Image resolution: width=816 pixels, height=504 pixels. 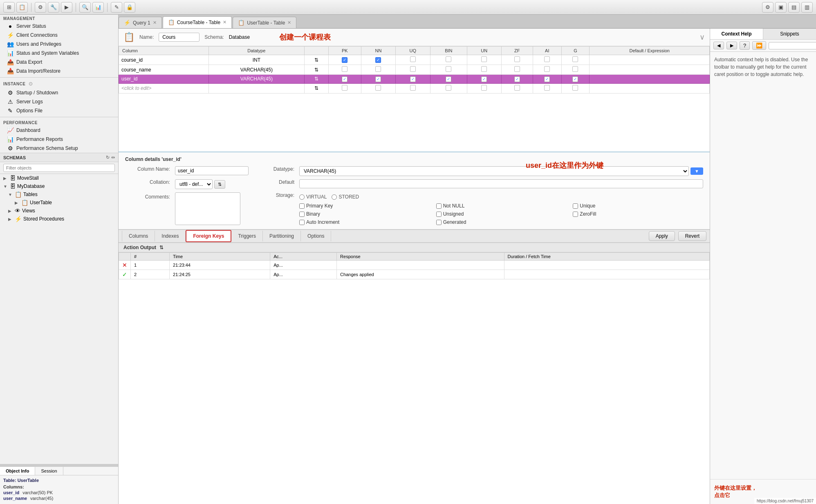 What do you see at coordinates (345, 197) in the screenshot?
I see `stored-radio-label: STORED` at bounding box center [345, 197].